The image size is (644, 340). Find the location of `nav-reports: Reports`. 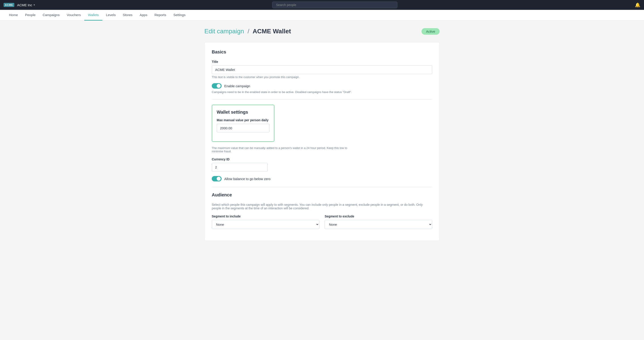

nav-reports: Reports is located at coordinates (160, 15).